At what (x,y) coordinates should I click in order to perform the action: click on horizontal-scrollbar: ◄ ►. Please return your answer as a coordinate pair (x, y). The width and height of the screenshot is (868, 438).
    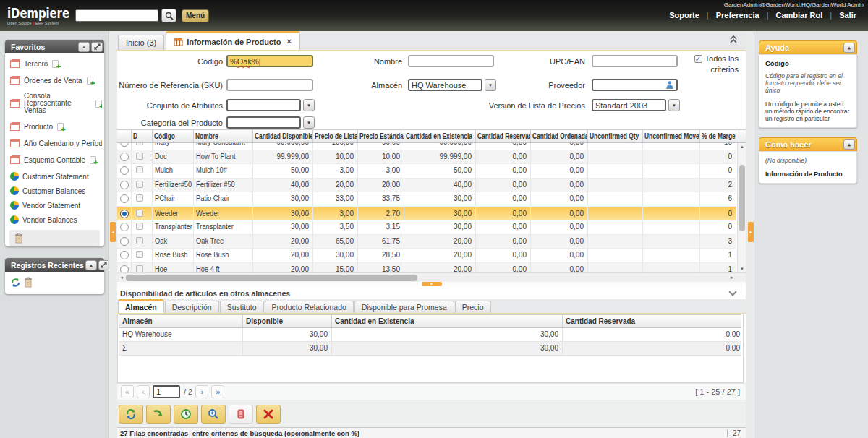
    Looking at the image, I should click on (431, 278).